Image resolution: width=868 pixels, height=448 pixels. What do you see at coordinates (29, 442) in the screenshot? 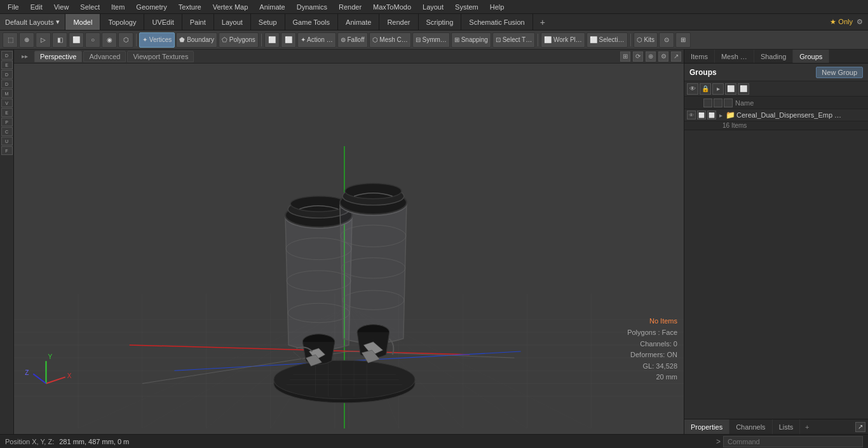
I see `position-label: Position X, Y, Z:` at bounding box center [29, 442].